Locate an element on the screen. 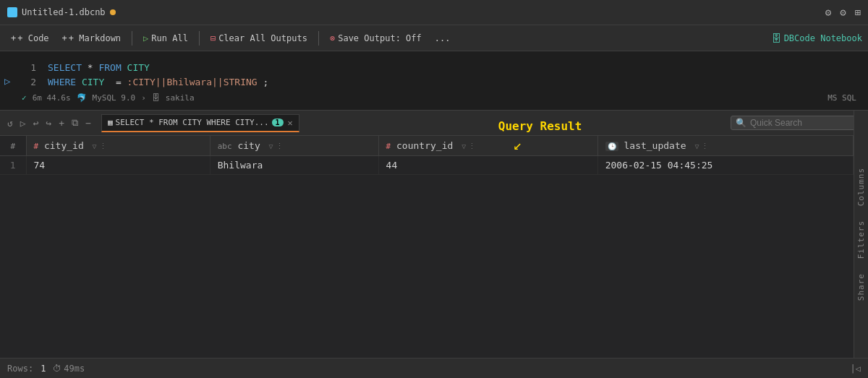 Image resolution: width=868 pixels, height=378 pixels. toolbar-right: 🗄 DBCode Notebook is located at coordinates (817, 38).